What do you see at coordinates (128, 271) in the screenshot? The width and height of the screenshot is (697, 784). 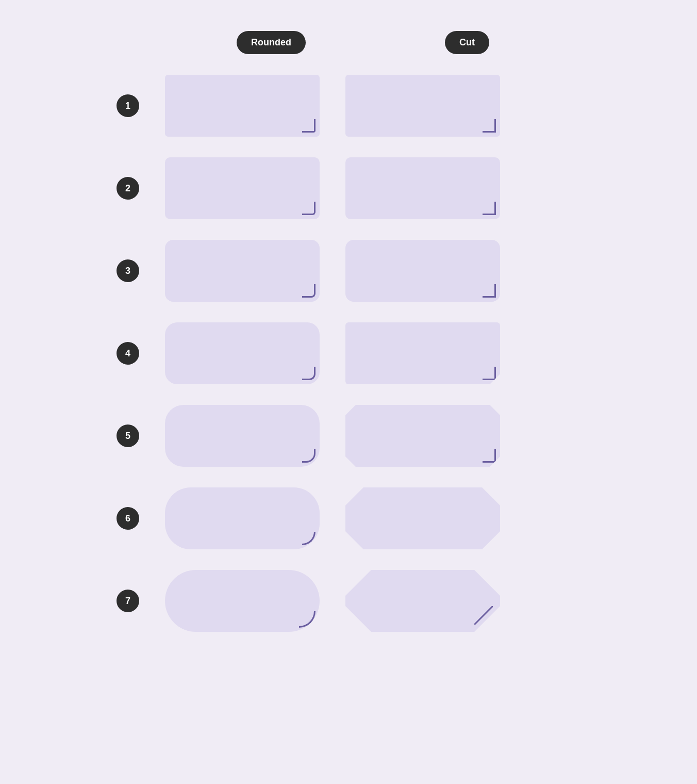 I see `row-number-3: 3` at bounding box center [128, 271].